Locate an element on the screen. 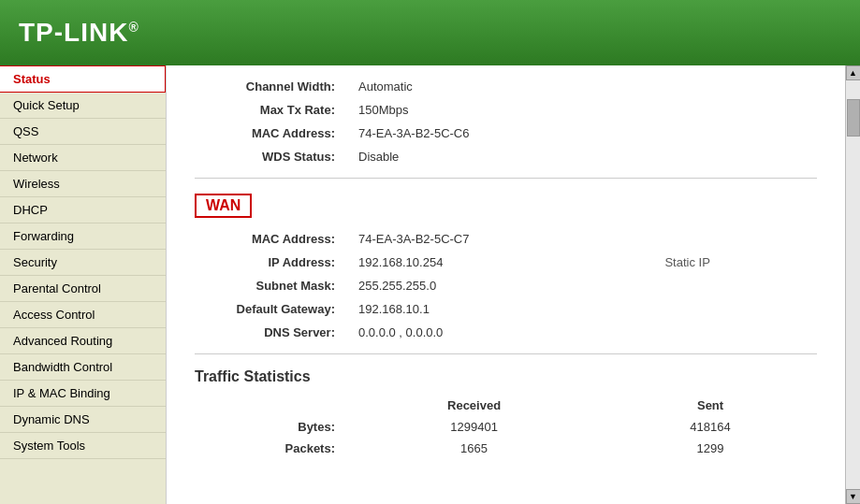  wan-mac-value: 74-EA-3A-B2-5C-C7 is located at coordinates (490, 239).